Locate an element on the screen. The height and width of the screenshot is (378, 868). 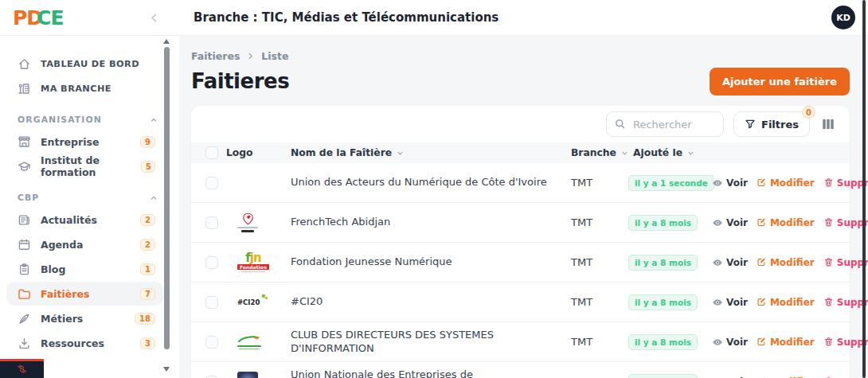
avatar: KD is located at coordinates (843, 18).